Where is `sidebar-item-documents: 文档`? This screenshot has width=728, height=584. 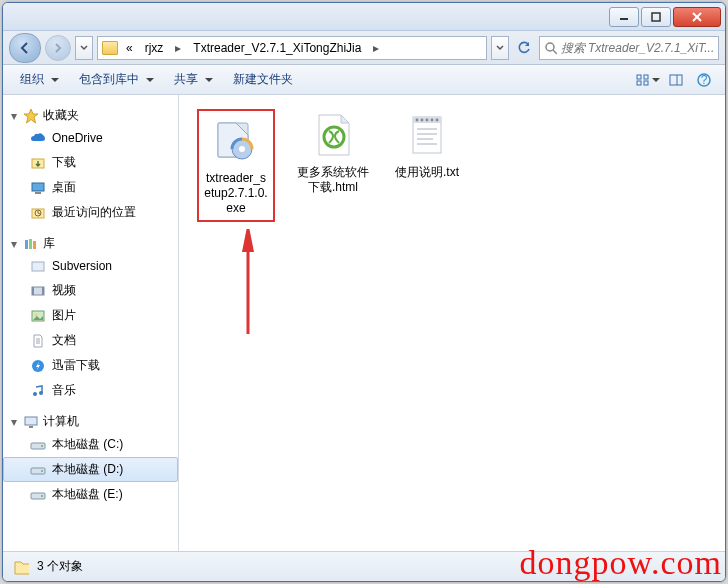
sidebar-item-documents: 文档 is located at coordinates (90, 340).